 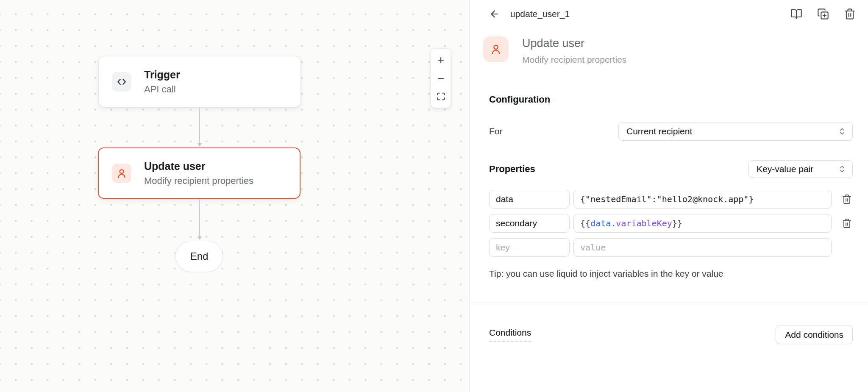 I want to click on step-subtitle: Modify recipient properties, so click(x=574, y=60).